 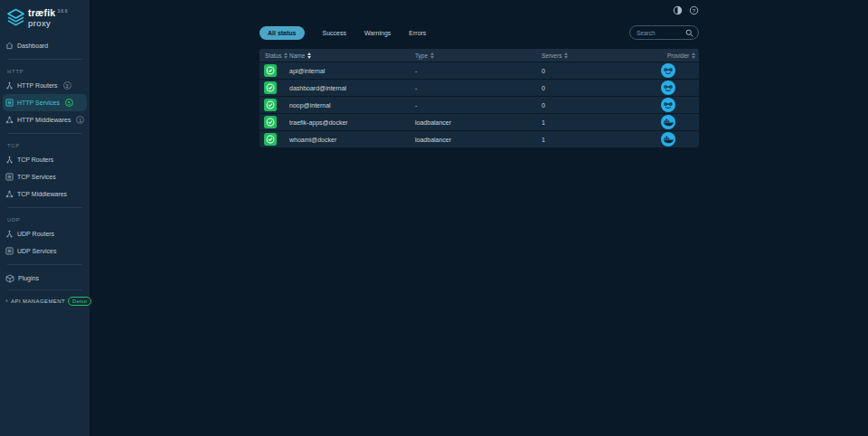 What do you see at coordinates (335, 33) in the screenshot?
I see `tab-success: Success` at bounding box center [335, 33].